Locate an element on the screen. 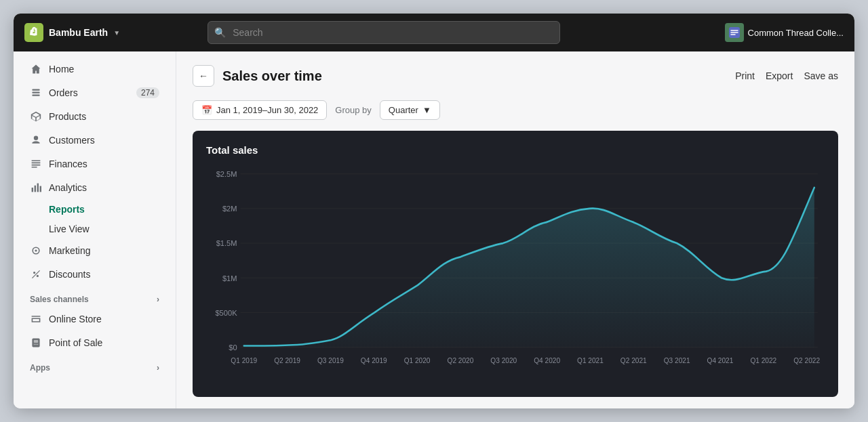  chart-title: Total sales is located at coordinates (515, 150).